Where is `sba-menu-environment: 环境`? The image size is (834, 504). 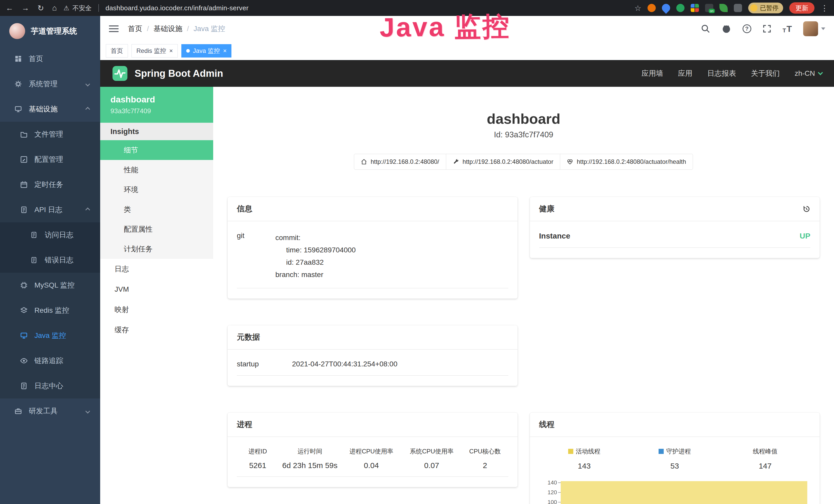
sba-menu-environment: 环境 is located at coordinates (157, 189).